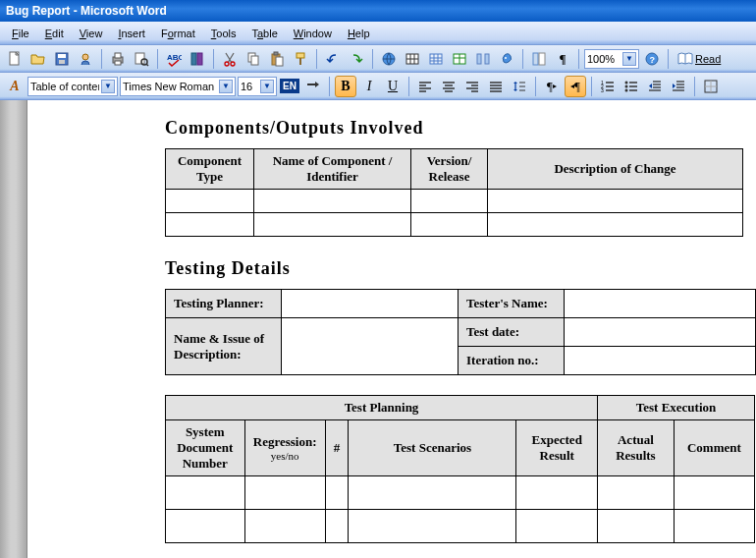 The width and height of the screenshot is (756, 558). I want to click on borders-button, so click(711, 86).